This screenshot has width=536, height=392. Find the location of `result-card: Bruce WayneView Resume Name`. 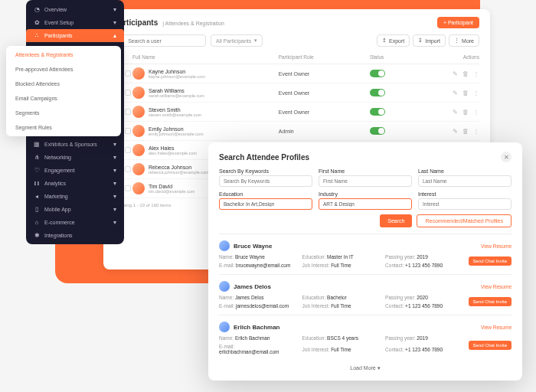

result-card: Bruce WayneView Resume Name is located at coordinates (365, 254).